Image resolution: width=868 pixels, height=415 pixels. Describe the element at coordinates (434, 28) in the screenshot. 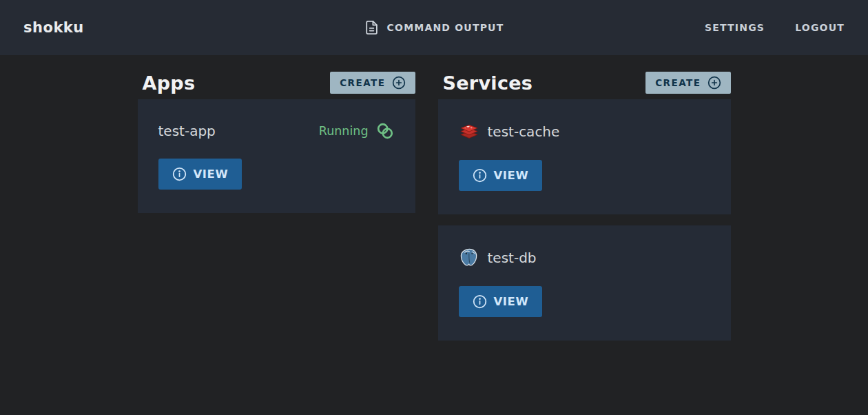

I see `command-output-link: COMMAND OUTPUT` at that location.